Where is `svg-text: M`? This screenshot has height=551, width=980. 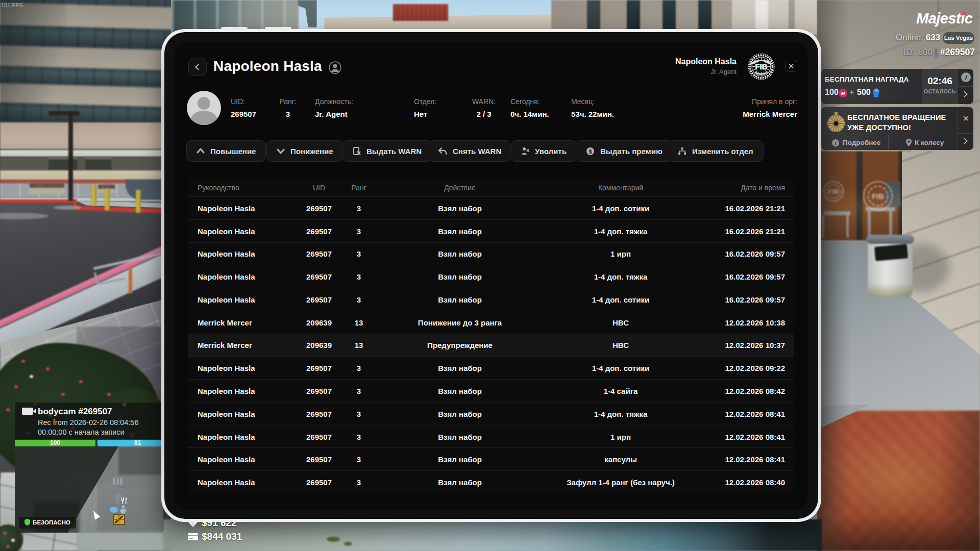 svg-text: M is located at coordinates (843, 93).